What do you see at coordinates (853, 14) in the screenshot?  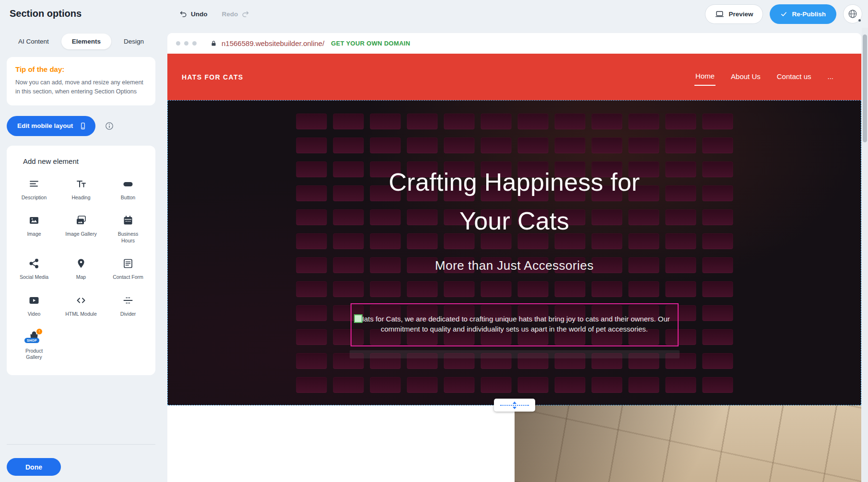 I see `language-globe-button` at bounding box center [853, 14].